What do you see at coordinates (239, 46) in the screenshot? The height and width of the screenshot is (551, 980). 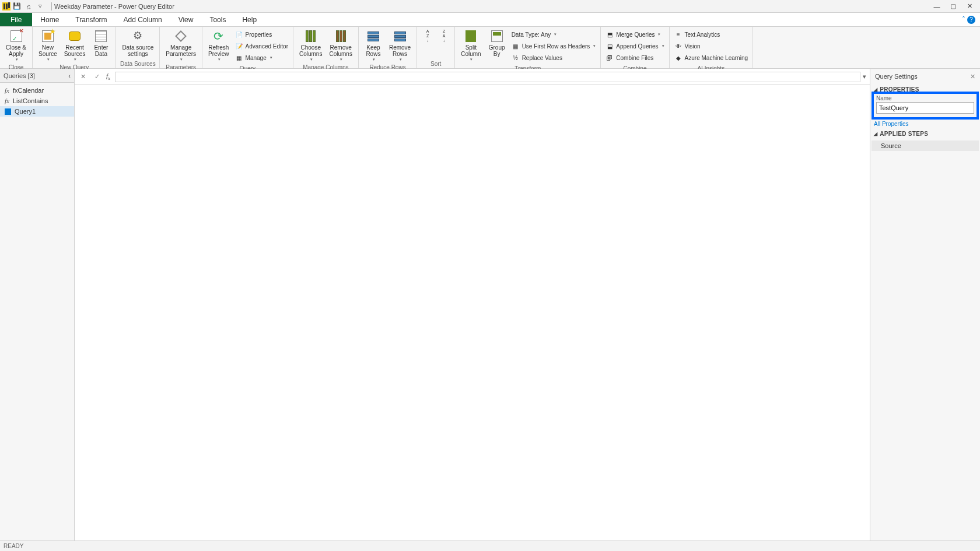 I see `editor-icon: 📝` at bounding box center [239, 46].